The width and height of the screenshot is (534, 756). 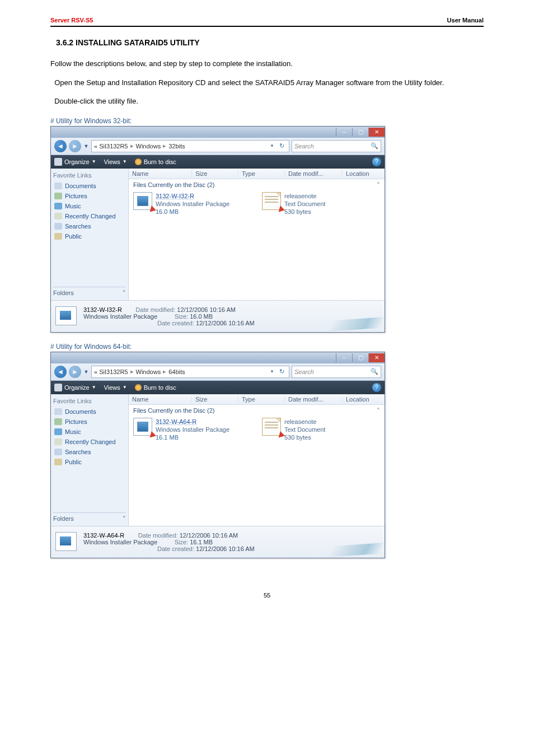 What do you see at coordinates (193, 196) in the screenshot?
I see `file-name: 3132-W-I32-R` at bounding box center [193, 196].